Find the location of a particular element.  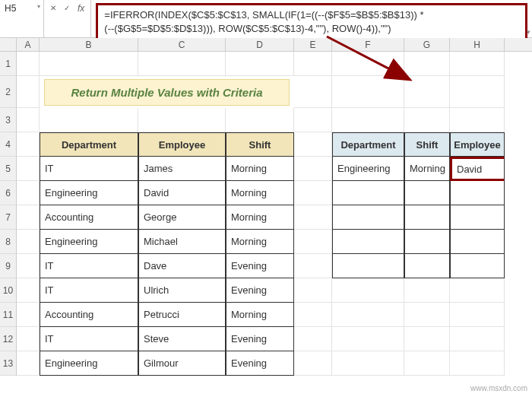

col-header-g: G is located at coordinates (427, 44).